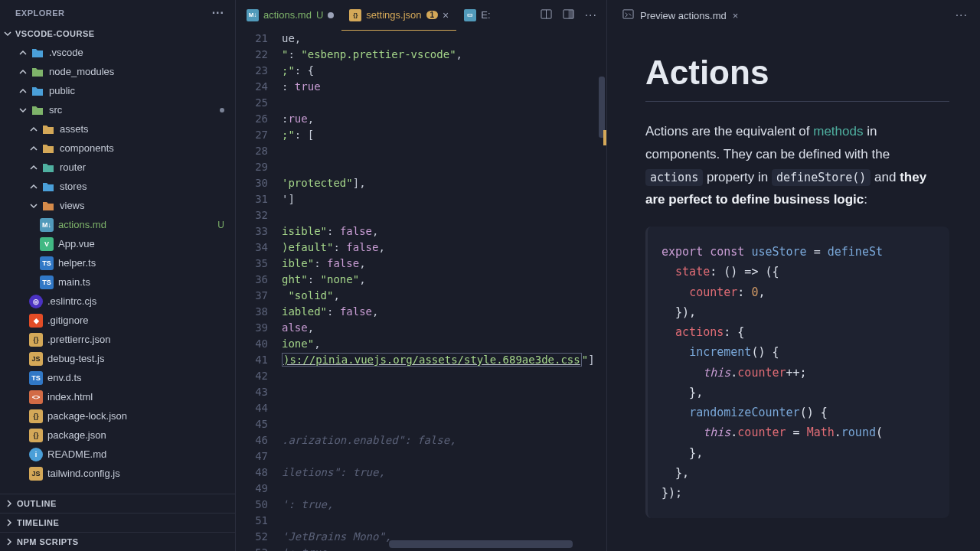 This screenshot has width=980, height=551. What do you see at coordinates (252, 377) in the screenshot?
I see `line-number: 42` at bounding box center [252, 377].